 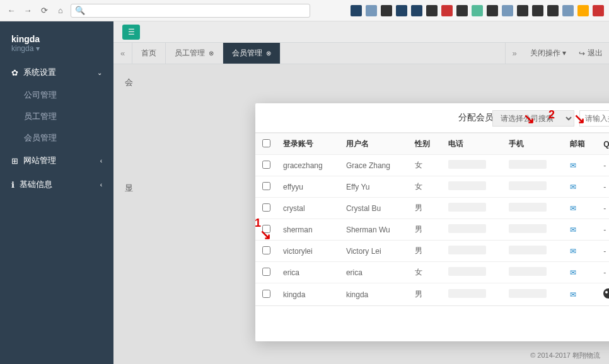 I want to click on reload-icon: ⟳, so click(x=44, y=11).